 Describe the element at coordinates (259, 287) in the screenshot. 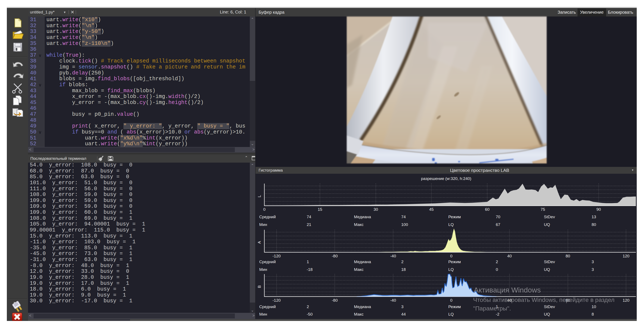

I see `svg-text: B` at that location.